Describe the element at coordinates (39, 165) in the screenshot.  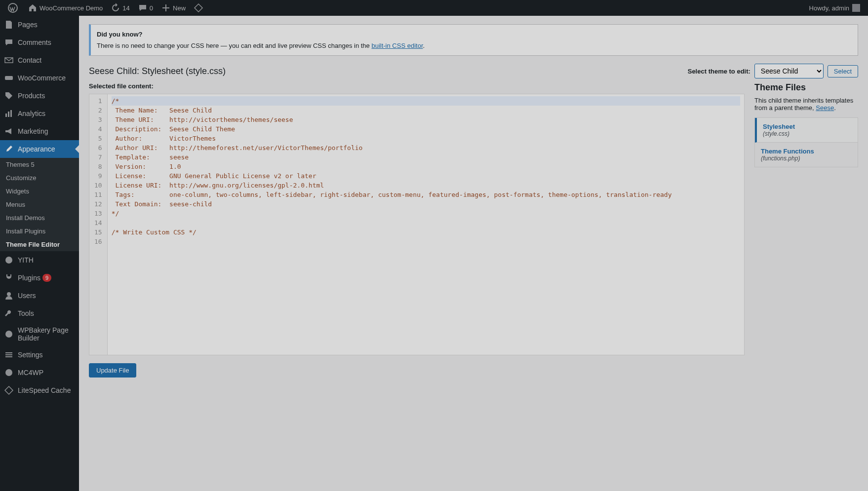
I see `submenu-themes: Themes 5` at that location.